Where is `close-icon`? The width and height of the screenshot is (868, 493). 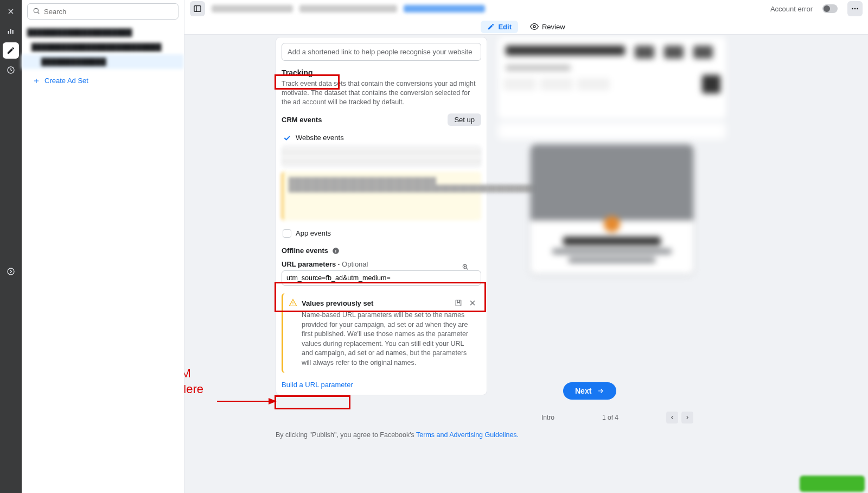
close-icon is located at coordinates (11, 11).